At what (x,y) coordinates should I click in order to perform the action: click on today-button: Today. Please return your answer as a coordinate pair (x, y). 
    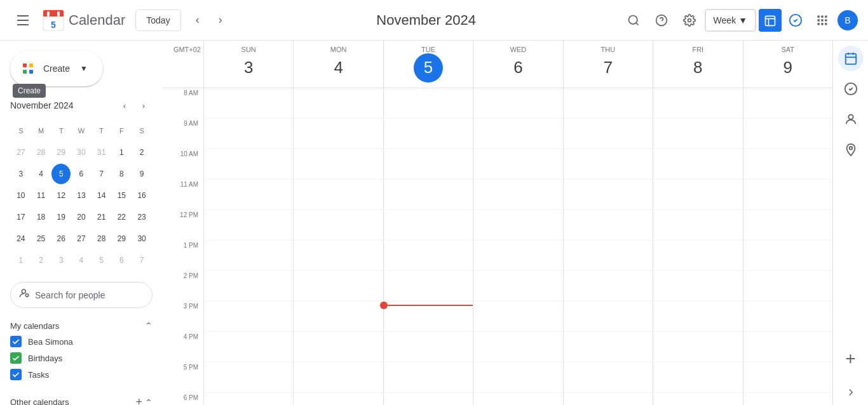
    Looking at the image, I should click on (158, 20).